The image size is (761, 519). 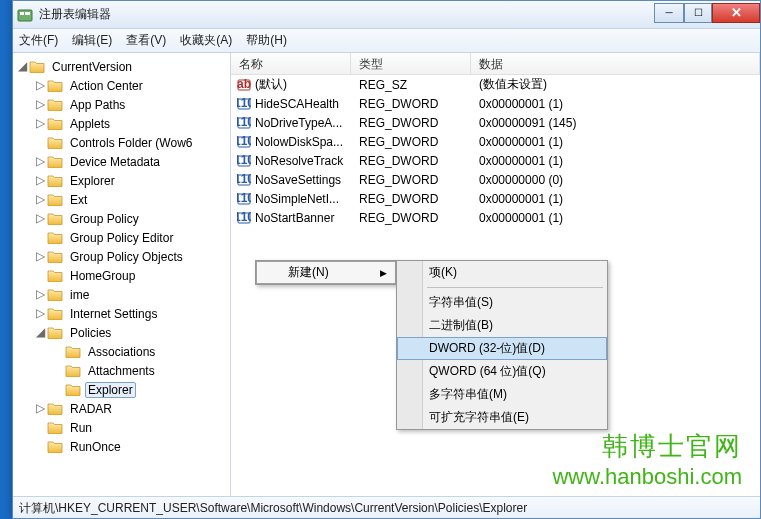 I want to click on submenu-arrow-icon: ▶, so click(x=384, y=273).